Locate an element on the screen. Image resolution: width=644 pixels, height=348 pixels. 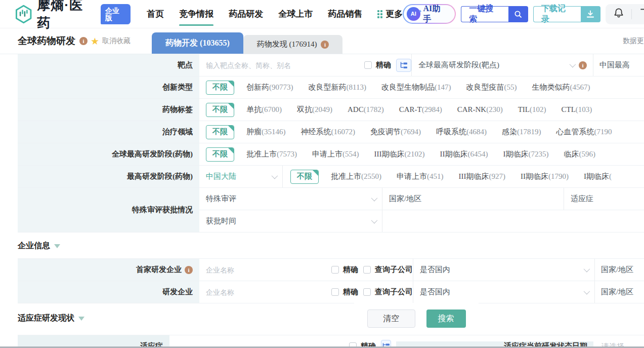
filter-option: I期临床(7235) is located at coordinates (526, 154).